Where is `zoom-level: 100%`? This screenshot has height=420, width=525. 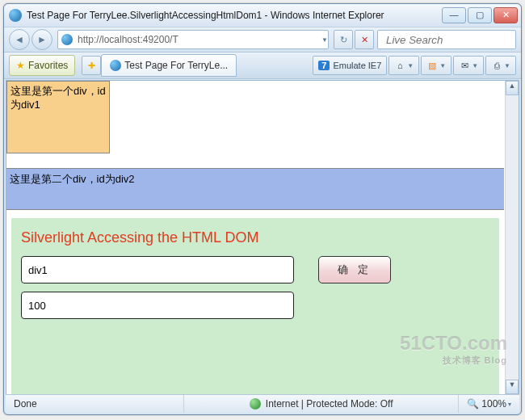
zoom-level: 100% is located at coordinates (494, 404).